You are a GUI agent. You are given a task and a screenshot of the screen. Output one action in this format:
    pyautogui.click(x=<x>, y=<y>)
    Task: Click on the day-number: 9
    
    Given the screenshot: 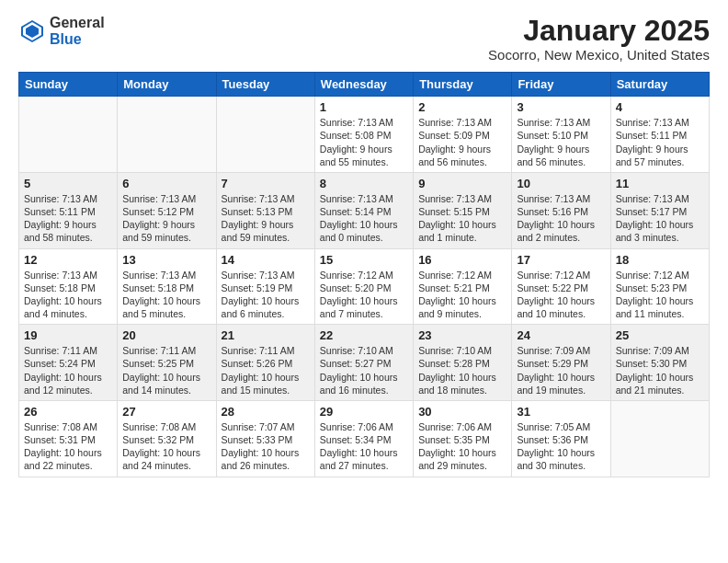 What is the action you would take?
    pyautogui.click(x=462, y=184)
    